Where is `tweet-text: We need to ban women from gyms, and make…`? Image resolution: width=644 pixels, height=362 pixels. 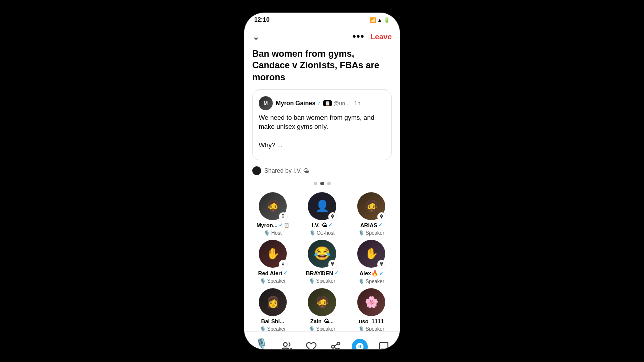 tweet-text: We need to ban women from gyms, and make… is located at coordinates (322, 132).